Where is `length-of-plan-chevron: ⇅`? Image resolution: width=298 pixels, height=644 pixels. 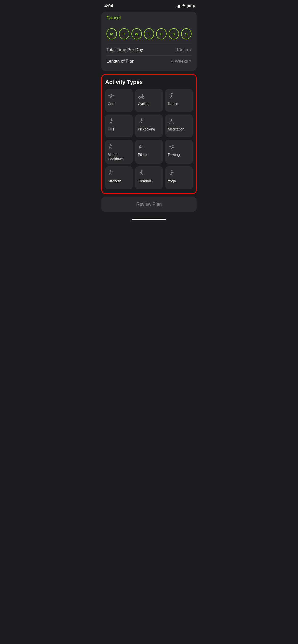
length-of-plan-chevron: ⇅ is located at coordinates (190, 61).